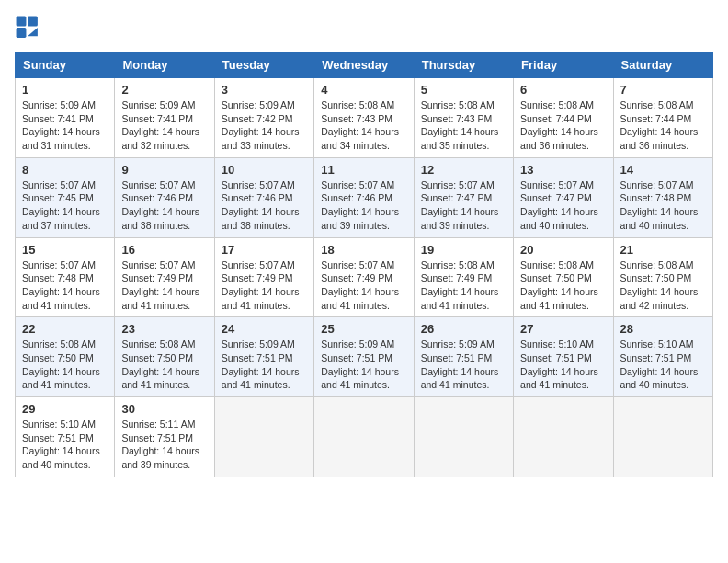 Image resolution: width=728 pixels, height=563 pixels. I want to click on table-row: 25 Sunrise: 5:09 AMSunset: 7:51 PMDaylig…, so click(364, 357).